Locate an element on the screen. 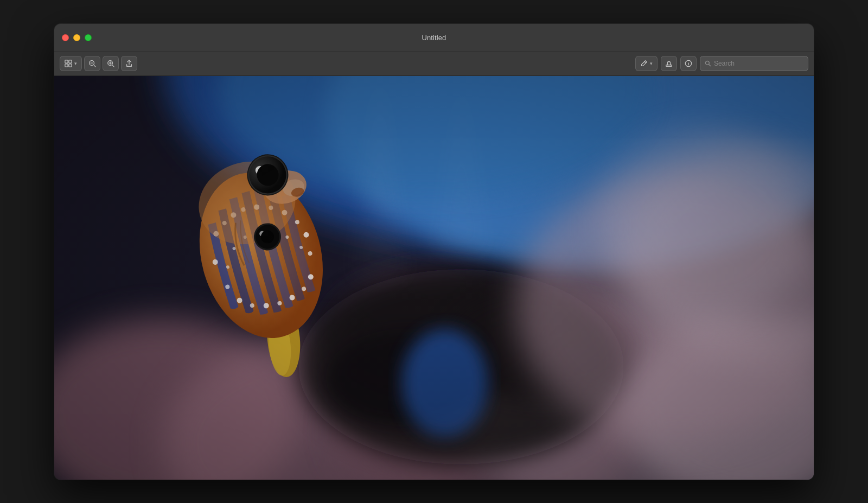 The width and height of the screenshot is (868, 503). stamp-icon is located at coordinates (669, 63).